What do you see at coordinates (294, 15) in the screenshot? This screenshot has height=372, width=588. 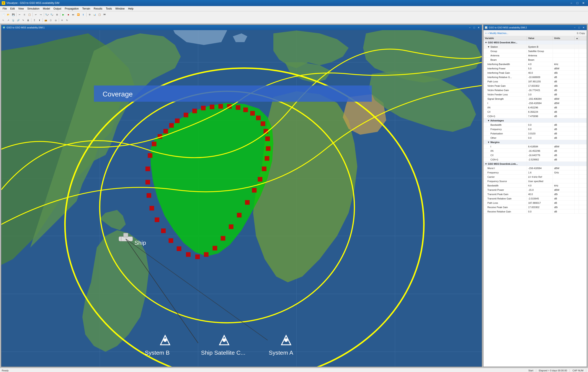 I see `toolbar-row-1: 📄 📂 💾 ✂ ⎘ 📋 ↩ ↪ 🔍+ 🔍- ⊞ ▶ ■ ⏭ ⏩ ℹ ⚙ 📊 📋 …` at bounding box center [294, 15].